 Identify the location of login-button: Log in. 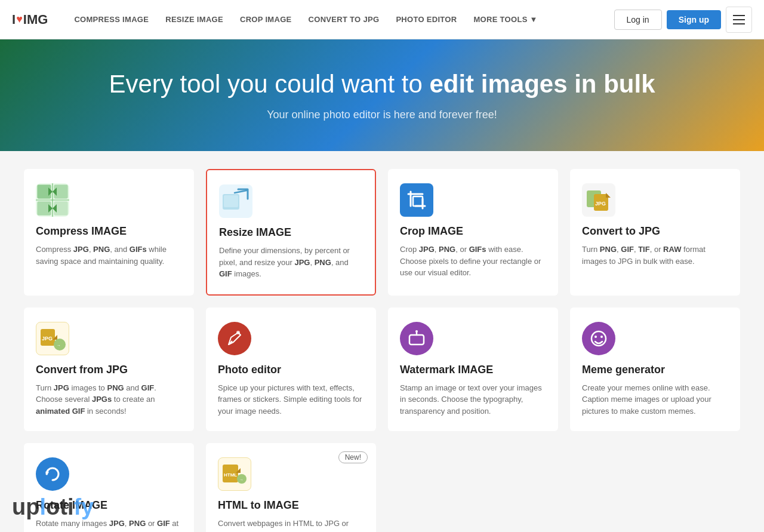
(638, 20).